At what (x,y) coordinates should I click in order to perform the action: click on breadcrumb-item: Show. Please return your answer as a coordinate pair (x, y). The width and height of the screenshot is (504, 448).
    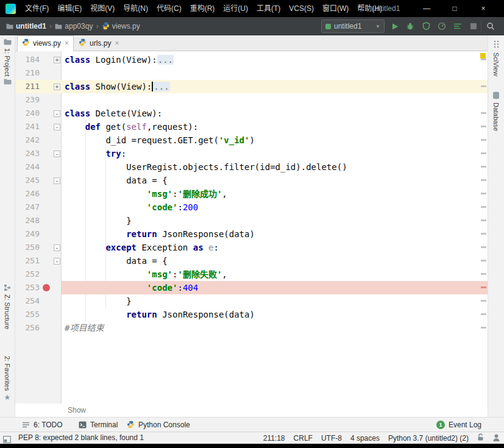
    Looking at the image, I should click on (77, 410).